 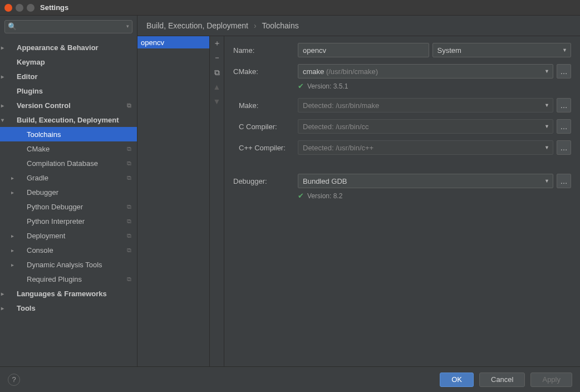 What do you see at coordinates (174, 202) in the screenshot?
I see `toolchain-list: opencv` at bounding box center [174, 202].